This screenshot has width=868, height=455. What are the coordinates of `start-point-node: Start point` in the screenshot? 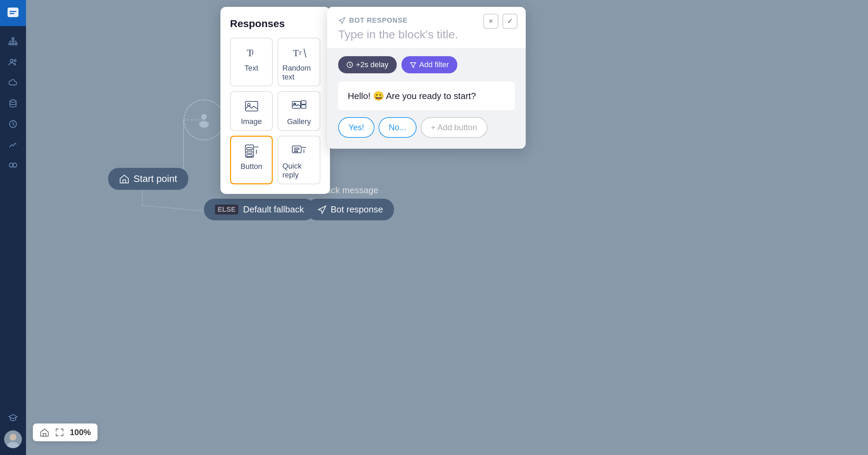 It's located at (148, 179).